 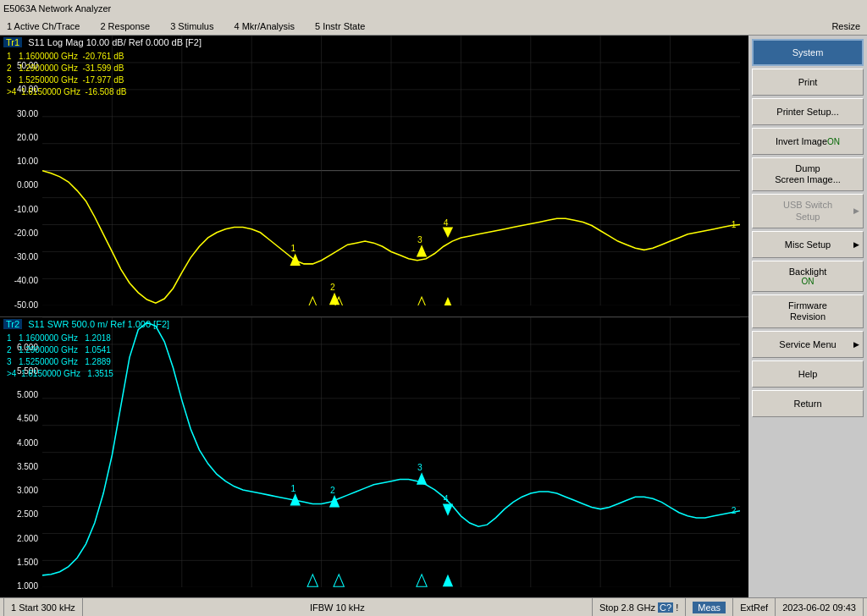 What do you see at coordinates (434, 8) in the screenshot?
I see `title-bar: E5063A Network Analyzer` at bounding box center [434, 8].